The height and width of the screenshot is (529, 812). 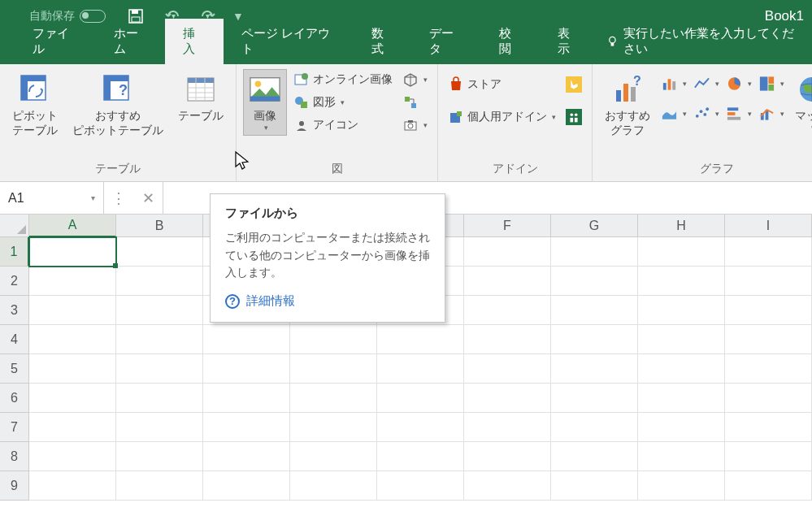 What do you see at coordinates (569, 41) in the screenshot?
I see `tab-view: 表示` at bounding box center [569, 41].